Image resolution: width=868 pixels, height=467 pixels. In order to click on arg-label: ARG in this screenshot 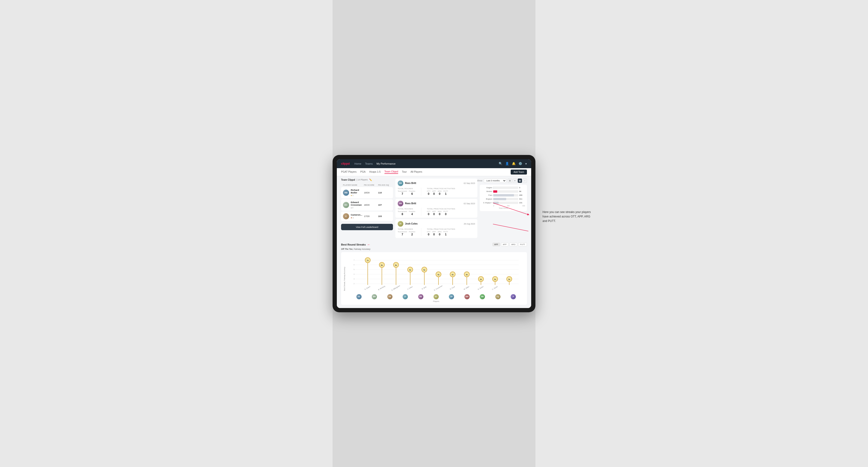, I will do `click(439, 212)`.